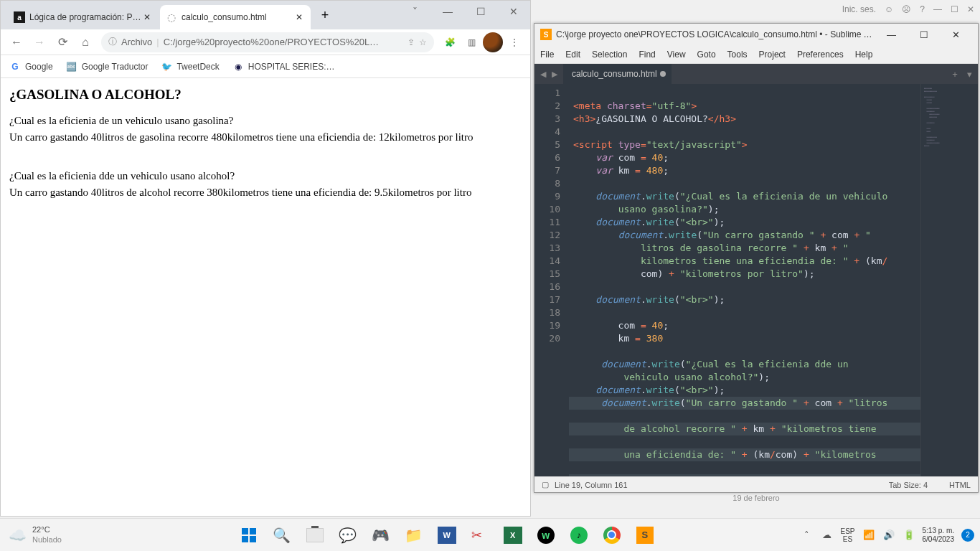 This screenshot has width=980, height=551. What do you see at coordinates (136, 42) in the screenshot?
I see `addr-prefix: Archivo` at bounding box center [136, 42].